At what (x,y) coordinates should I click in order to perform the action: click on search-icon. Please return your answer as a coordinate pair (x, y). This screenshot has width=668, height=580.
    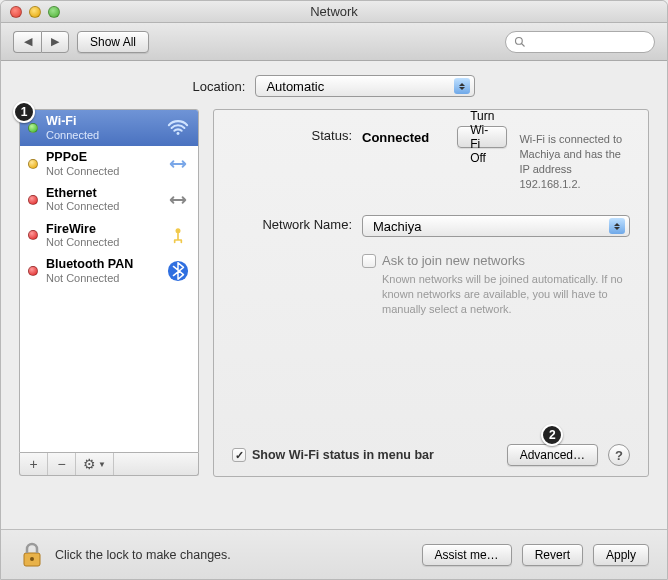
    Looking at the image, I should click on (520, 42).